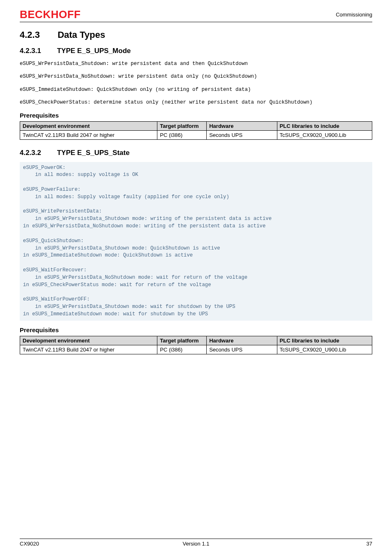 This screenshot has height=555, width=392. Describe the element at coordinates (196, 76) in the screenshot. I see `mode-line-2: eSUPS_WrPersistData_NoShutdown: write pe…` at that location.